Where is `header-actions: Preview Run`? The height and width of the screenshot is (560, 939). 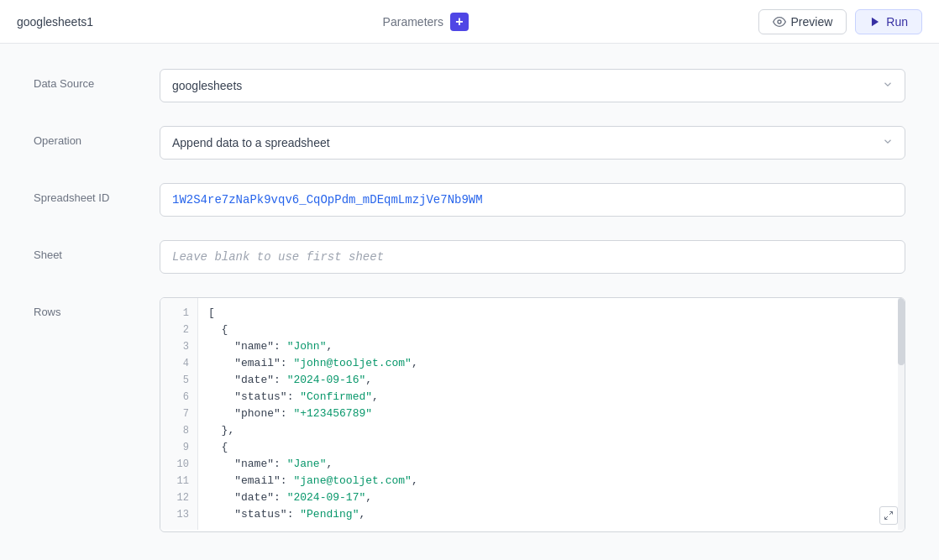 header-actions: Preview Run is located at coordinates (840, 22).